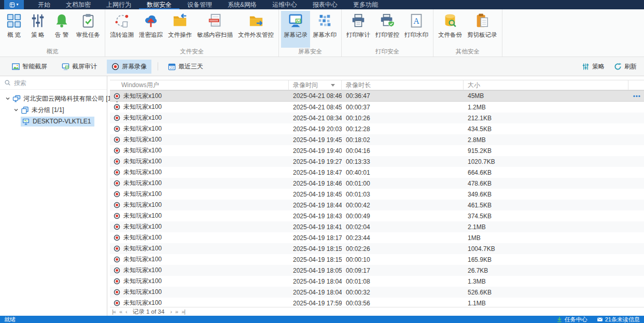 Image resolution: width=644 pixels, height=323 pixels. Describe the element at coordinates (242, 5) in the screenshot. I see `menu-tab: 系统&网络` at that location.